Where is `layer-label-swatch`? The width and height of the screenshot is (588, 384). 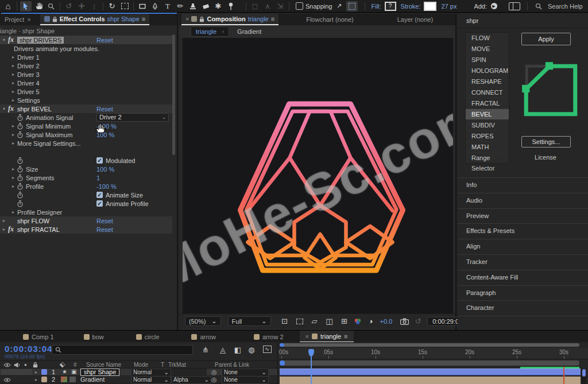 layer-label-swatch is located at coordinates (44, 372).